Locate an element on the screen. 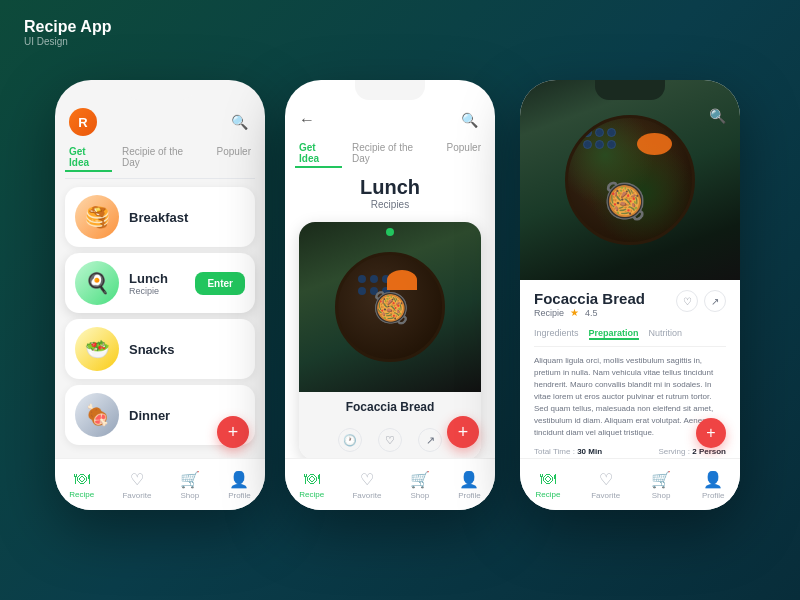 The width and height of the screenshot is (800, 600). lunch-sub: Recipie is located at coordinates (157, 291).